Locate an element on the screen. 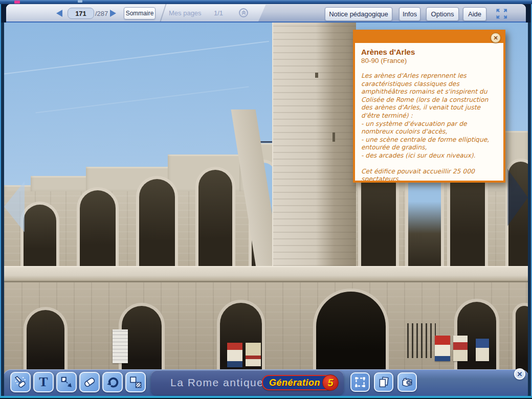  aide-button: Aide is located at coordinates (475, 14).